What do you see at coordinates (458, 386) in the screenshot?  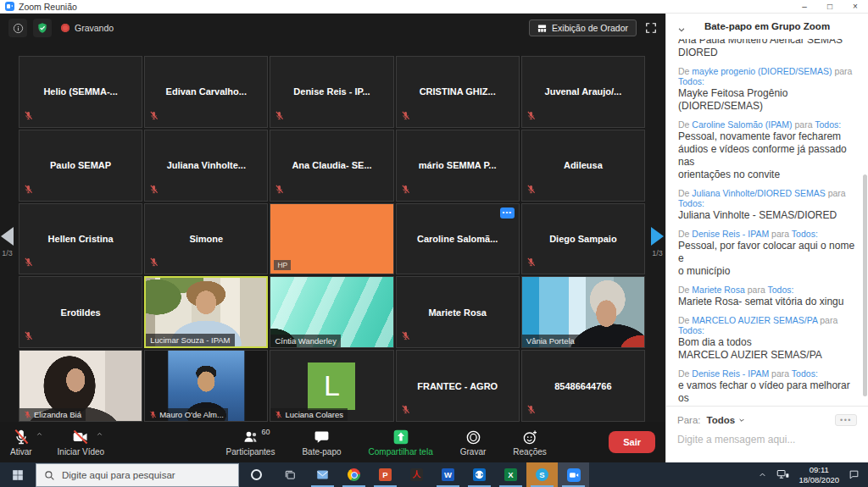 I see `participant-tile: FRANTEC - AGRO` at bounding box center [458, 386].